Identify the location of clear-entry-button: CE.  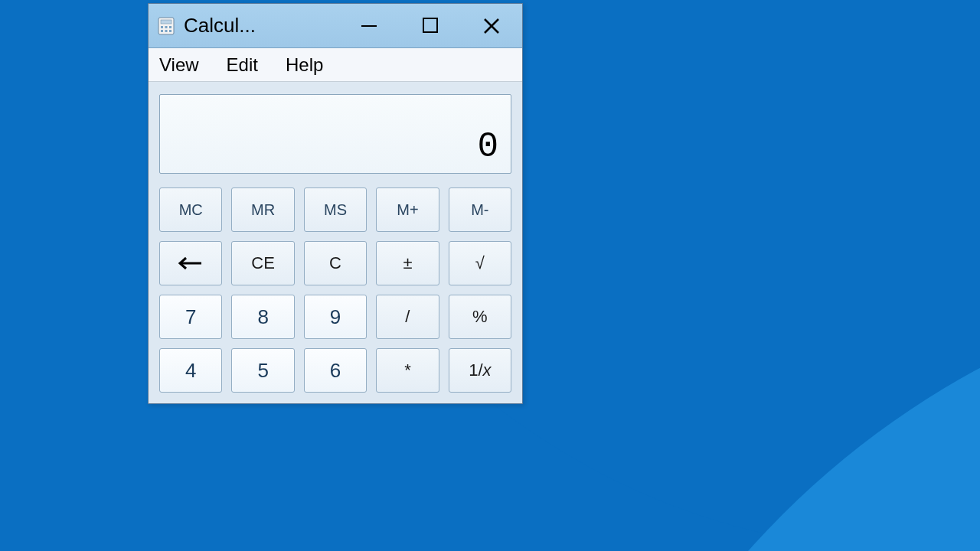
(263, 263).